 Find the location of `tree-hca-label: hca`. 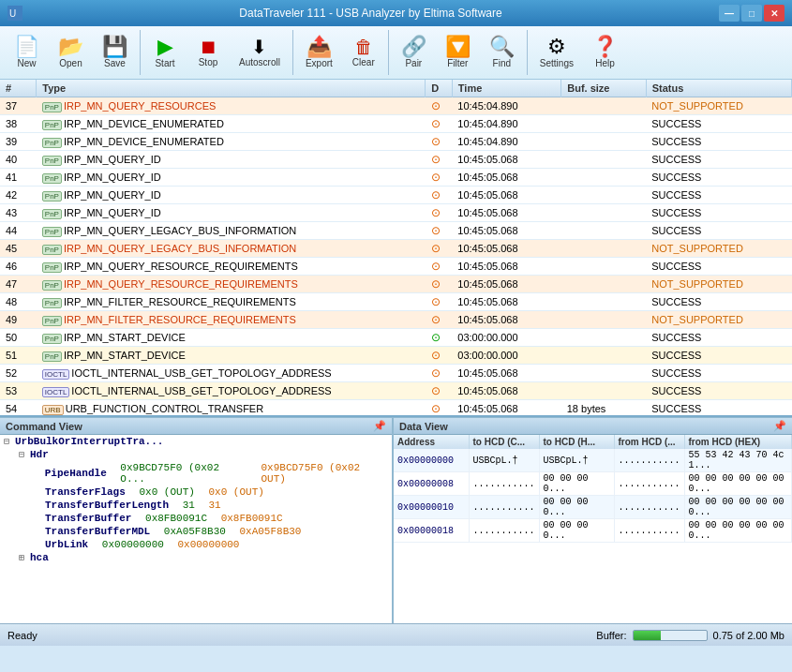

tree-hca-label: hca is located at coordinates (39, 558).